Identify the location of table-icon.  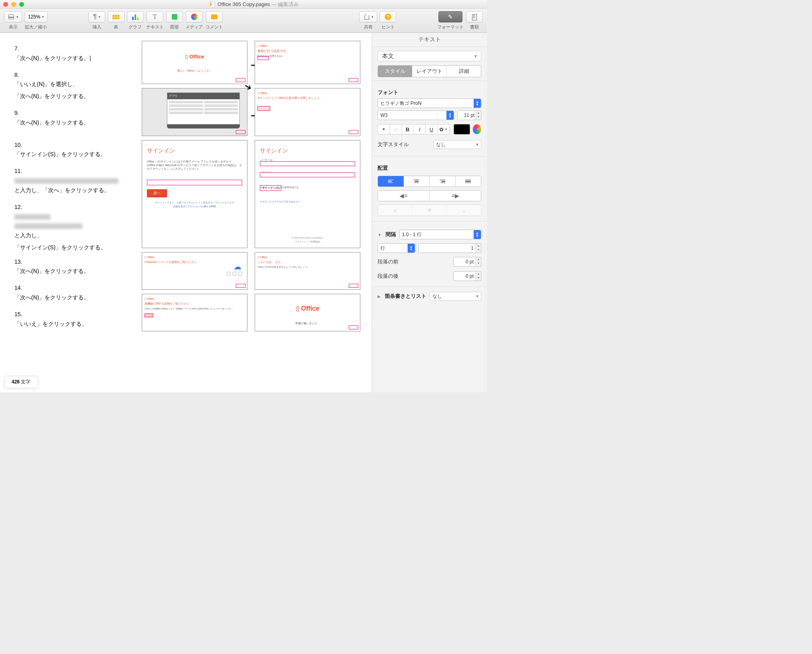
(116, 17).